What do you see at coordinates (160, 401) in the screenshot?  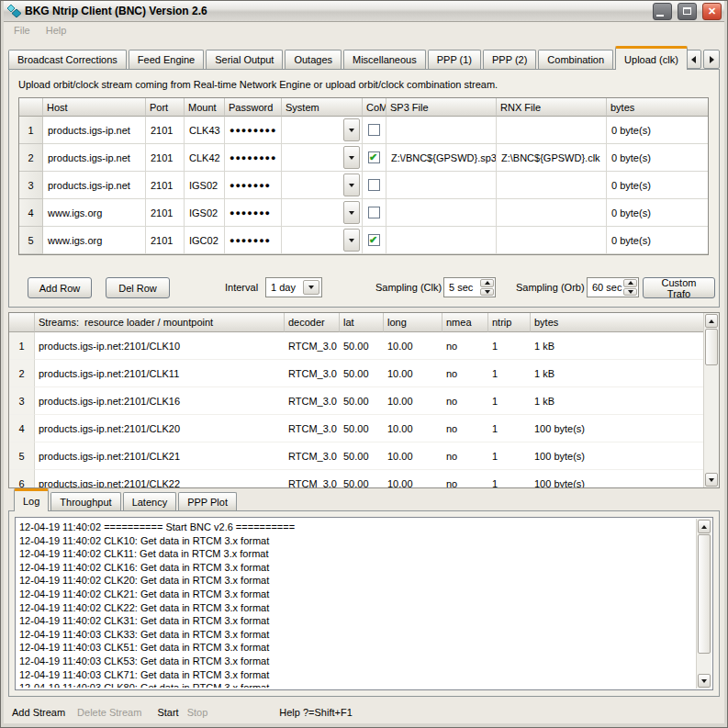 I see `stream-mountpoint-cell: products.igs-ip.net:2101/CLK16` at bounding box center [160, 401].